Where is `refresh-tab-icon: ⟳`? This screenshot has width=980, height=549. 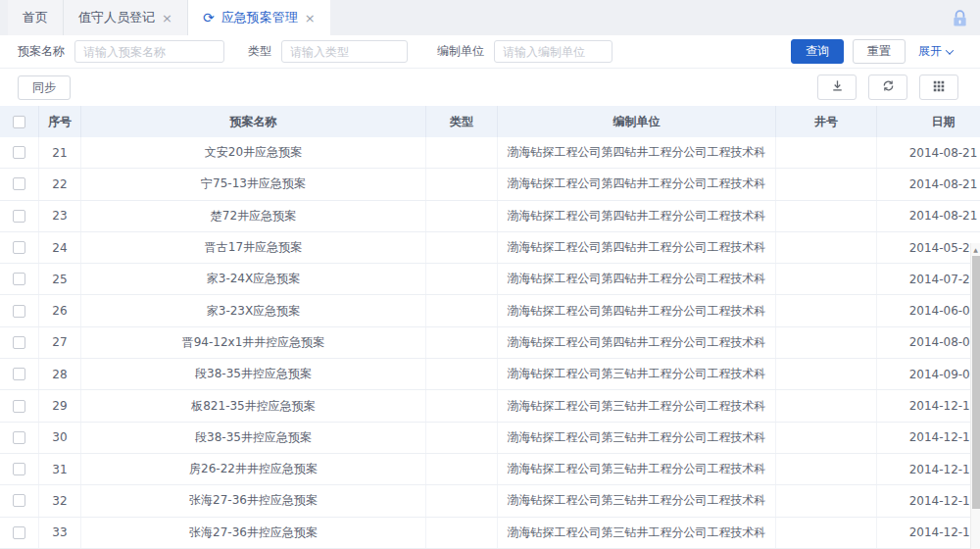
refresh-tab-icon: ⟳ is located at coordinates (209, 18).